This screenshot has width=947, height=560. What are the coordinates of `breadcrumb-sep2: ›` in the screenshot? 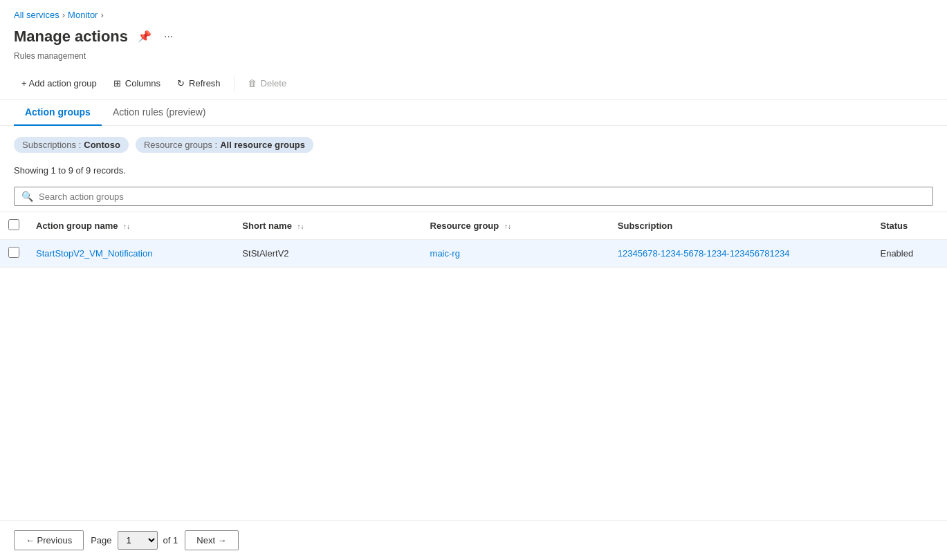 It's located at (102, 15).